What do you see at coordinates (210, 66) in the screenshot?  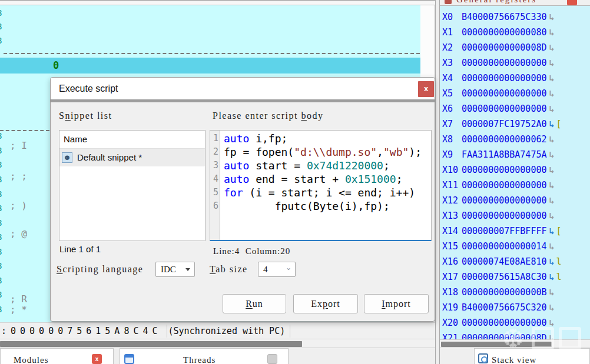 I see `current-line-highlight` at bounding box center [210, 66].